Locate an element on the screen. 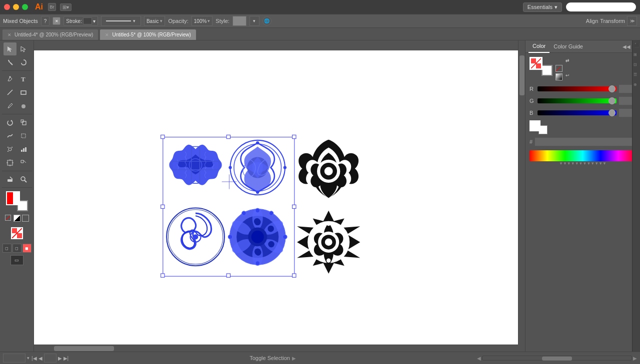 The height and width of the screenshot is (364, 640). stroke-dropdown: Stroke: ▾ is located at coordinates (81, 21).